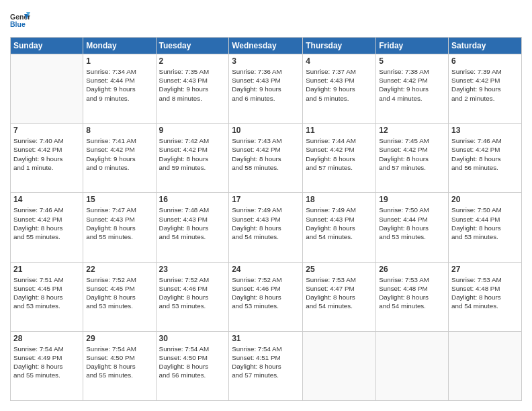  I want to click on header: General Blue, so click(266, 20).